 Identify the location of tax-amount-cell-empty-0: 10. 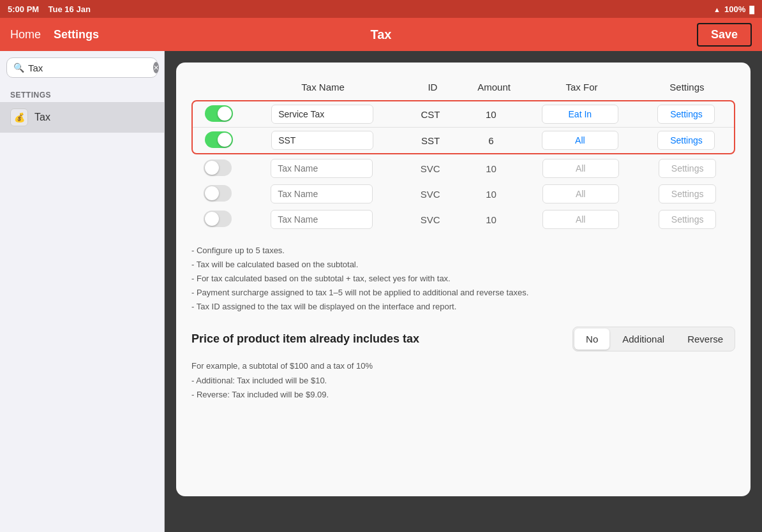
(491, 168).